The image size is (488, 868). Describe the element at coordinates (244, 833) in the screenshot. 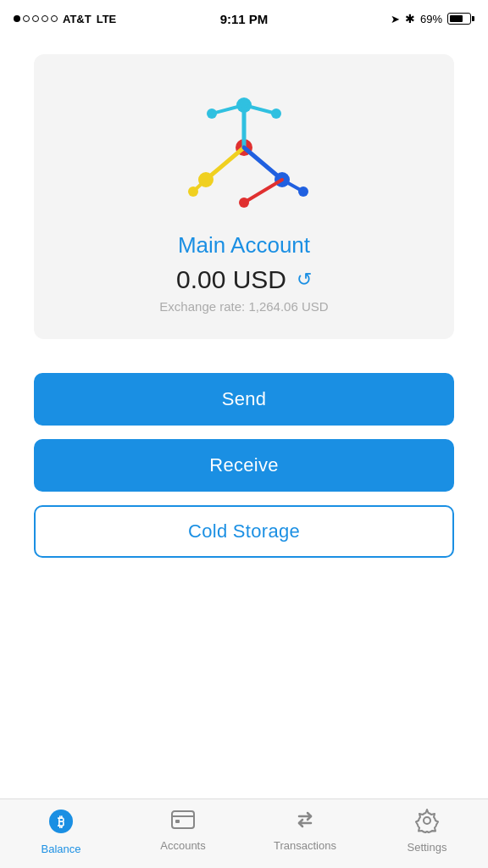

I see `tab-bar: ₿ Balance Accounts Transactions` at that location.